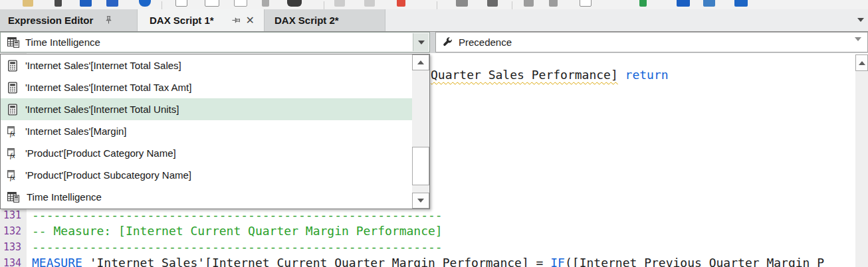 The height and width of the screenshot is (267, 868). What do you see at coordinates (550, 75) in the screenshot?
I see `code-line-partial: Quarter Sales Performance] return` at bounding box center [550, 75].